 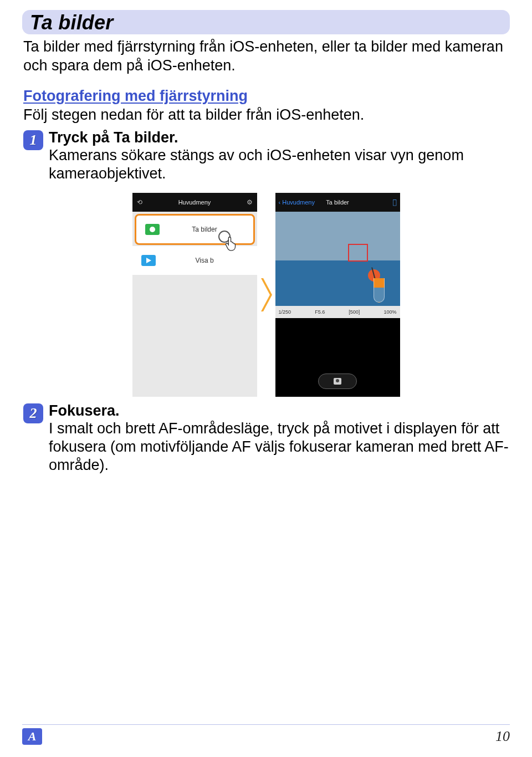 What do you see at coordinates (266, 22) in the screenshot?
I see `section-title-bar: Ta bilder` at bounding box center [266, 22].